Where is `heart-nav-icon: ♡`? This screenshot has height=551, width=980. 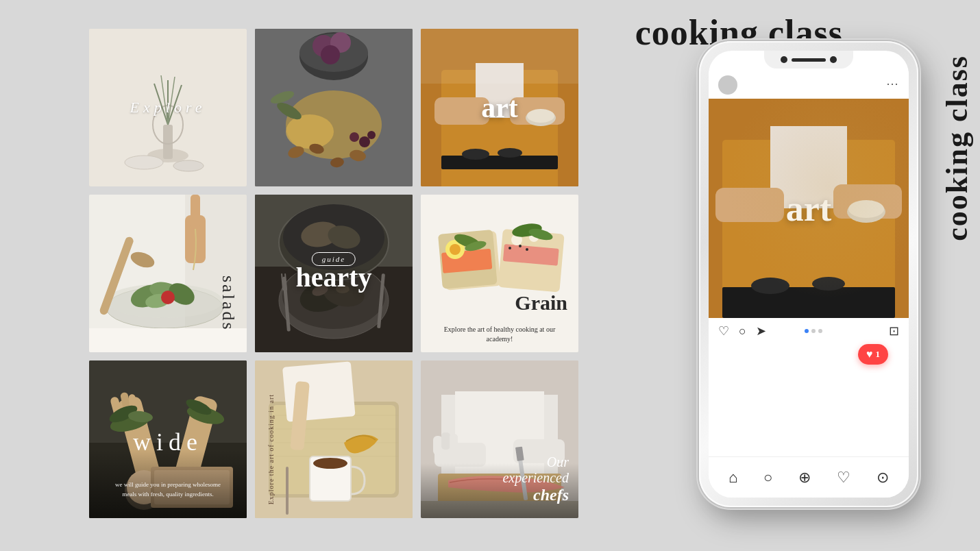 heart-nav-icon: ♡ is located at coordinates (844, 478).